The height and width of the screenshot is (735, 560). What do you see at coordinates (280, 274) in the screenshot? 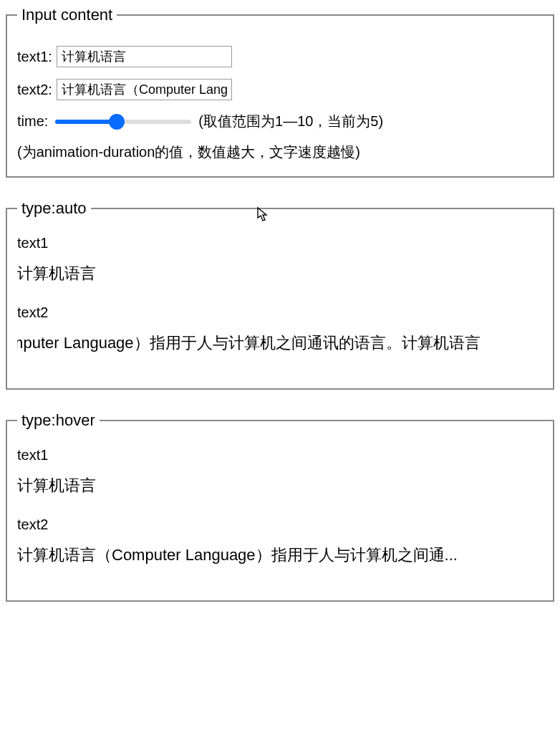
I see `auto-text1-display: 计算机语言` at bounding box center [280, 274].